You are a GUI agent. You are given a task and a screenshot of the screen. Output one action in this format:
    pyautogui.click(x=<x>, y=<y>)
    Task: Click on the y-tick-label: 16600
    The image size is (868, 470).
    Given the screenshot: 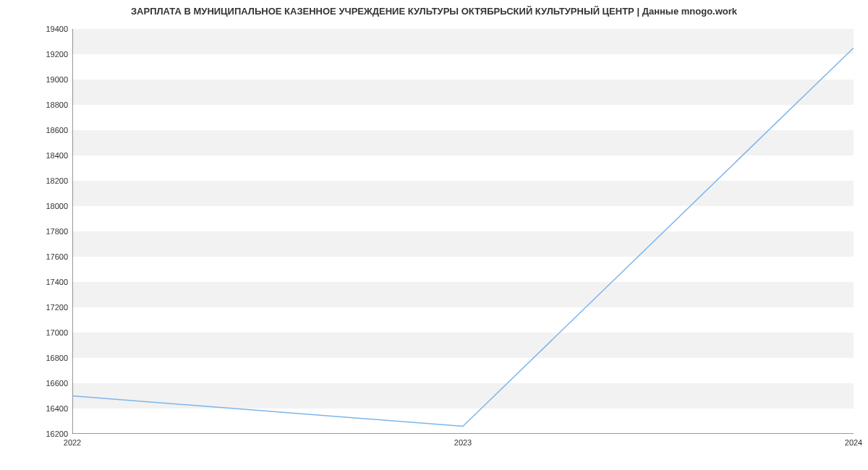 What is the action you would take?
    pyautogui.click(x=56, y=383)
    